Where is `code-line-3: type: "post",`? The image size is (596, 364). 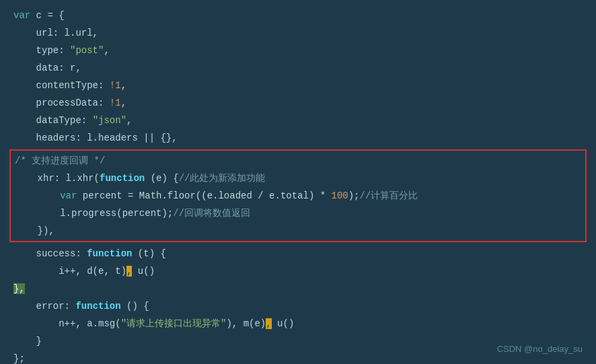 code-line-3: type: "post", is located at coordinates (298, 50).